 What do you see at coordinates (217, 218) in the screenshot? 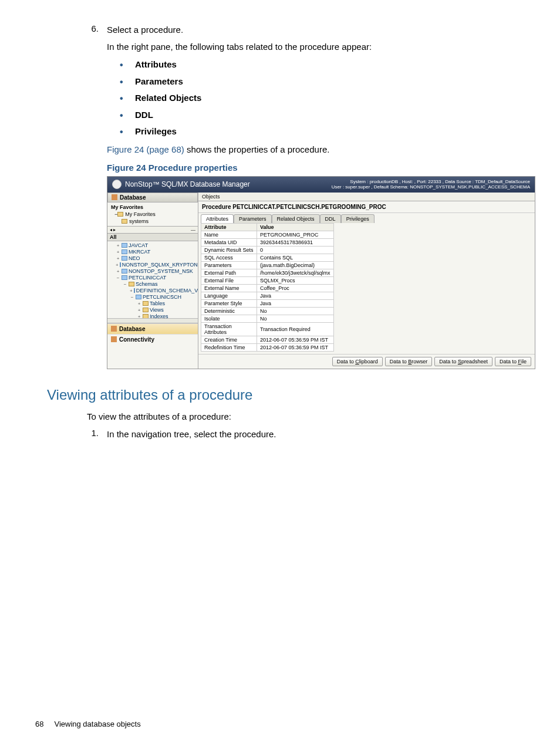
I see `property-tab: Attributes` at bounding box center [217, 218].